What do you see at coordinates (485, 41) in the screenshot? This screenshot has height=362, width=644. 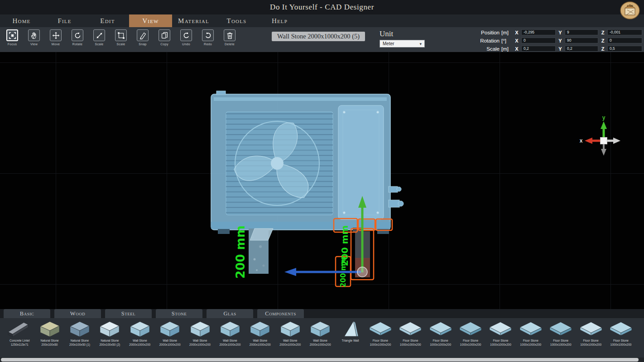 I see `transform-row-name: Rotation` at bounding box center [485, 41].